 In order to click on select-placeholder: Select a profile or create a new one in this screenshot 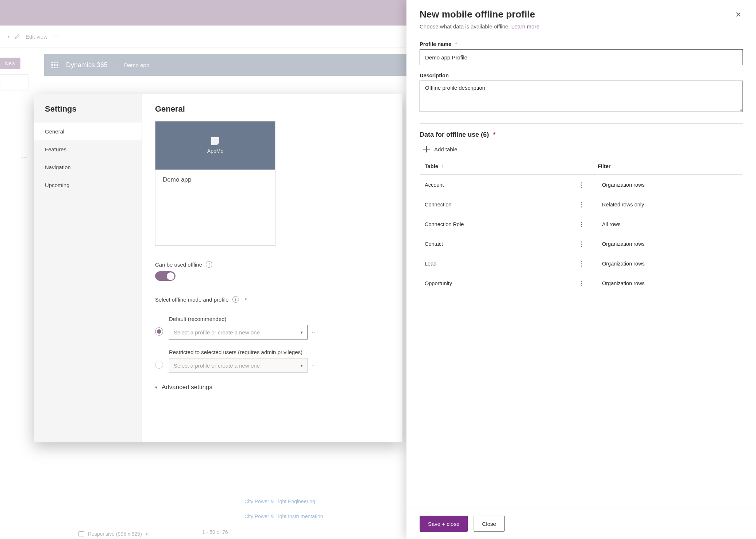, I will do `click(217, 365)`.